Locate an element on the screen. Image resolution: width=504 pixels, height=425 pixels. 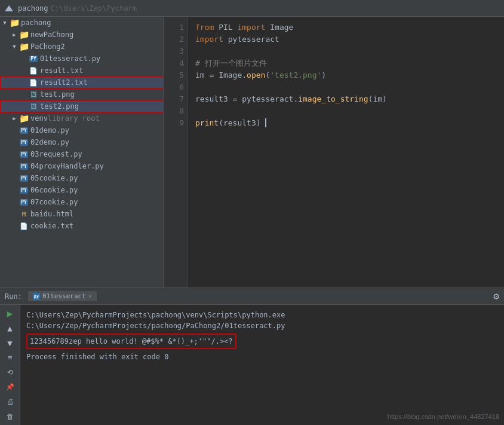
sidebar-item-01tesseract: PY01tesseract.py is located at coordinates (82, 59).